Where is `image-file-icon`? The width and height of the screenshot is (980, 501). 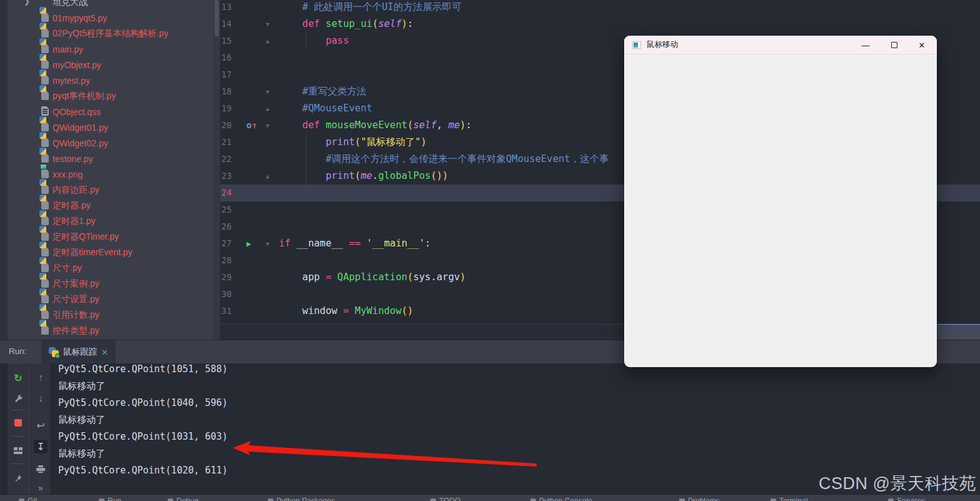
image-file-icon is located at coordinates (45, 174).